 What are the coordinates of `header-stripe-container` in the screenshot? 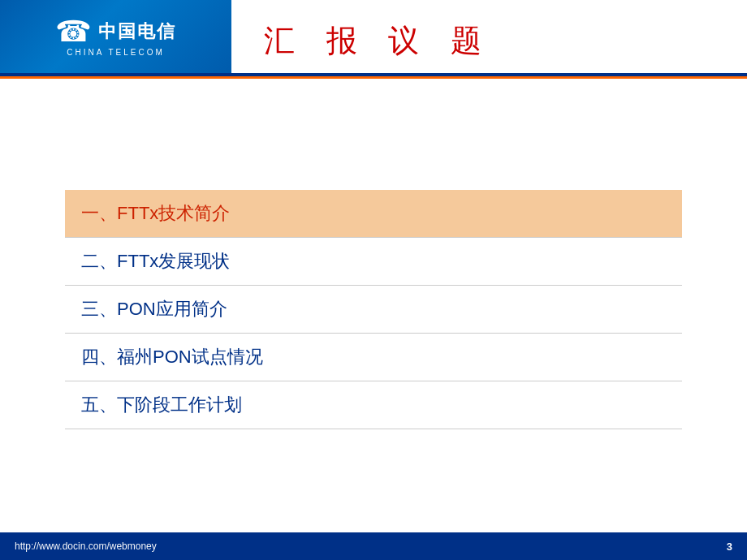 It's located at (374, 76).